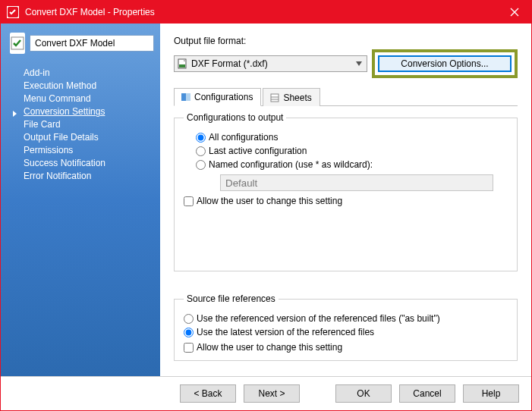 This screenshot has height=411, width=532. What do you see at coordinates (291, 165) in the screenshot?
I see `radio-named-configuration-label: Named configuration (use * as wildcard):` at bounding box center [291, 165].